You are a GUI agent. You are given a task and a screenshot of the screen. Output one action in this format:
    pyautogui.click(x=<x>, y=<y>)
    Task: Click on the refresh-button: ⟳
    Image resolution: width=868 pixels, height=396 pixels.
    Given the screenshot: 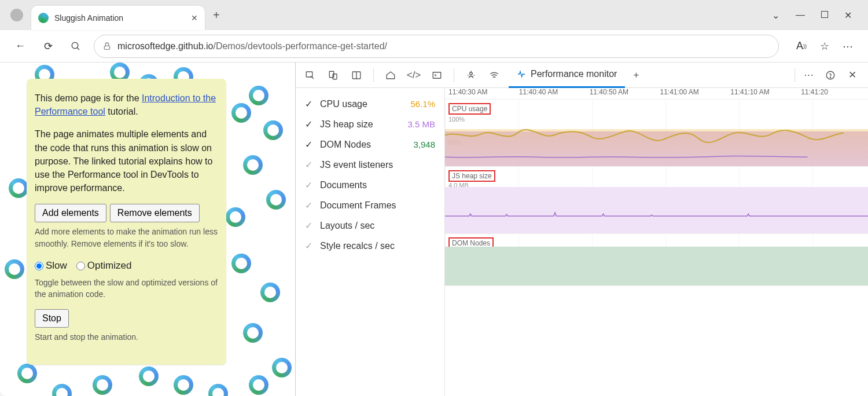 What is the action you would take?
    pyautogui.click(x=48, y=46)
    